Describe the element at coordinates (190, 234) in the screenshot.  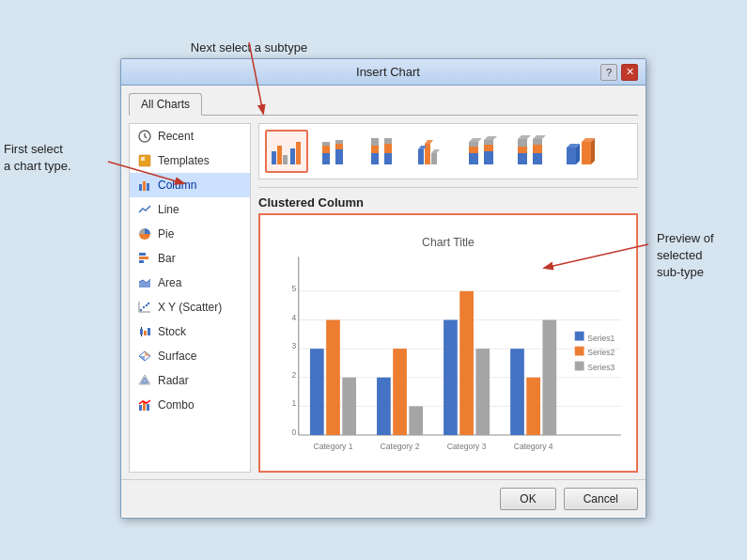
I see `chart-type-pie: Pie` at that location.